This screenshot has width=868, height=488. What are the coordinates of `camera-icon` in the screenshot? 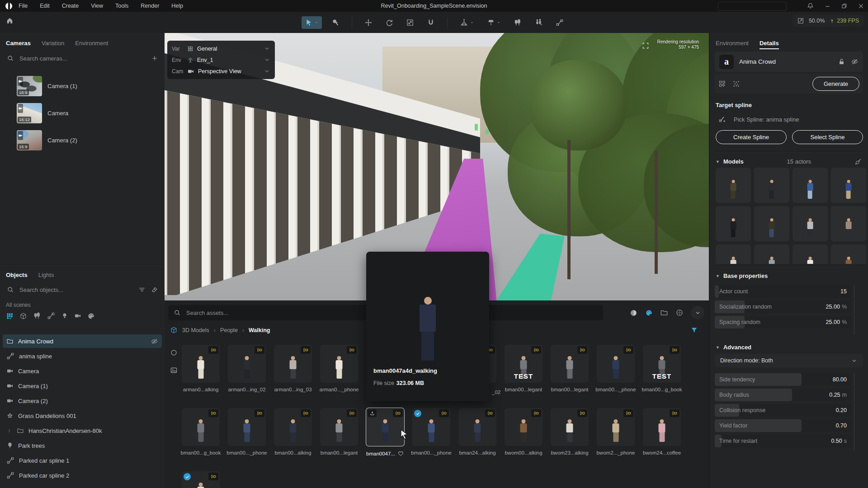 It's located at (78, 316).